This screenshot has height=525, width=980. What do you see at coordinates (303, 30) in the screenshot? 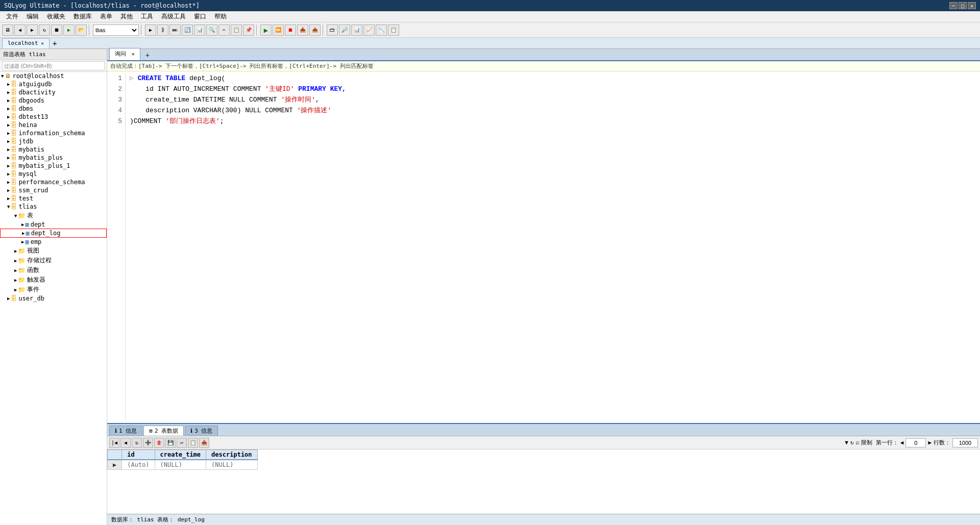
I see `tb-import-btn: 📥` at bounding box center [303, 30].